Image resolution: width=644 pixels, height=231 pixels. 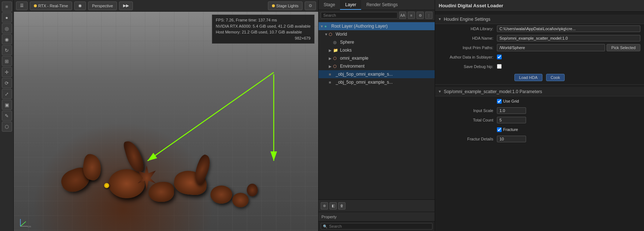 I want to click on viewport-topbar: ☰ RTX - Real-Time ◉ Perspective ▶▶ Stage…, so click(x=166, y=6).